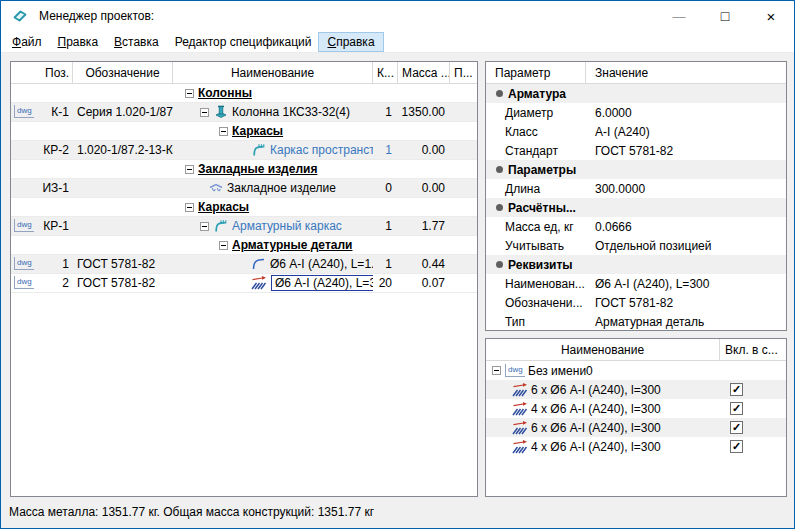 The image size is (795, 529). Describe the element at coordinates (686, 284) in the screenshot. I see `param-value: Ø6 А-I (А240), L=300` at that location.